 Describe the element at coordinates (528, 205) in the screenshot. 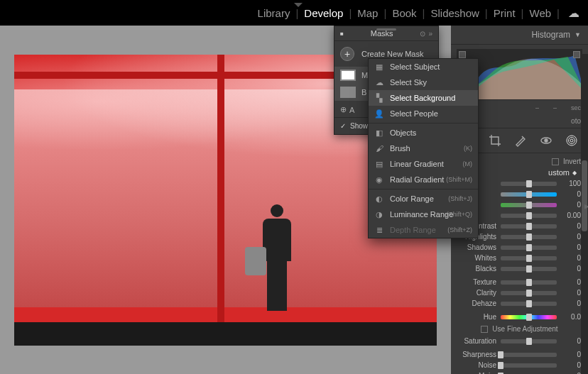

I see `tint-slider` at that location.